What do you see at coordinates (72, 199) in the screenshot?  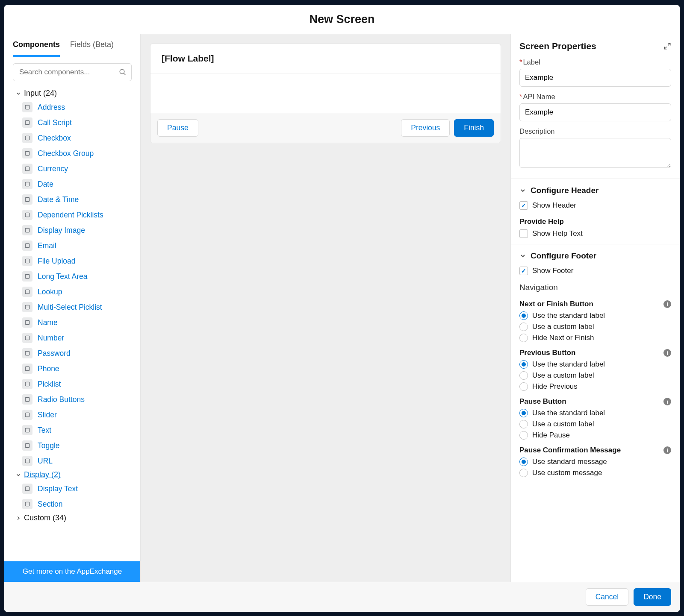 I see `component-date-time: Date & Time` at bounding box center [72, 199].